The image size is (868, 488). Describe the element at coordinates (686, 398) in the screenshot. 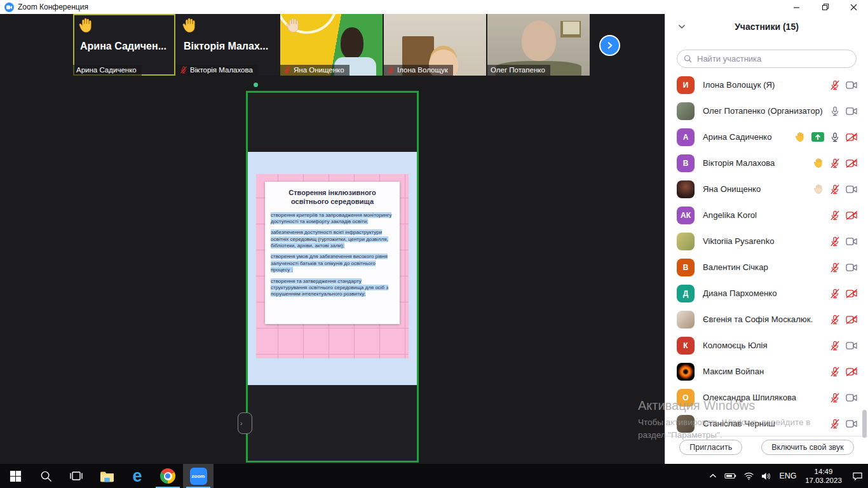

I see `participant-avatar: О` at that location.